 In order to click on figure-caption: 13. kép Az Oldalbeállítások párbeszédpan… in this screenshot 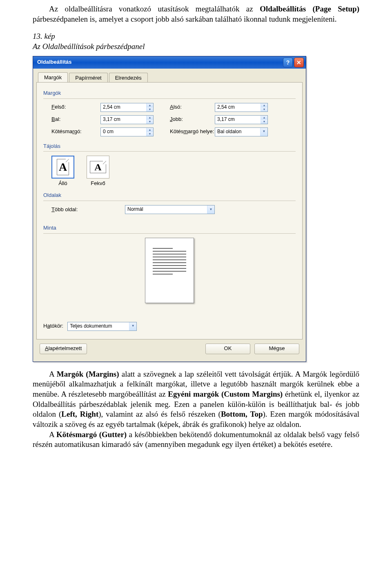, I will do `click(196, 42)`.